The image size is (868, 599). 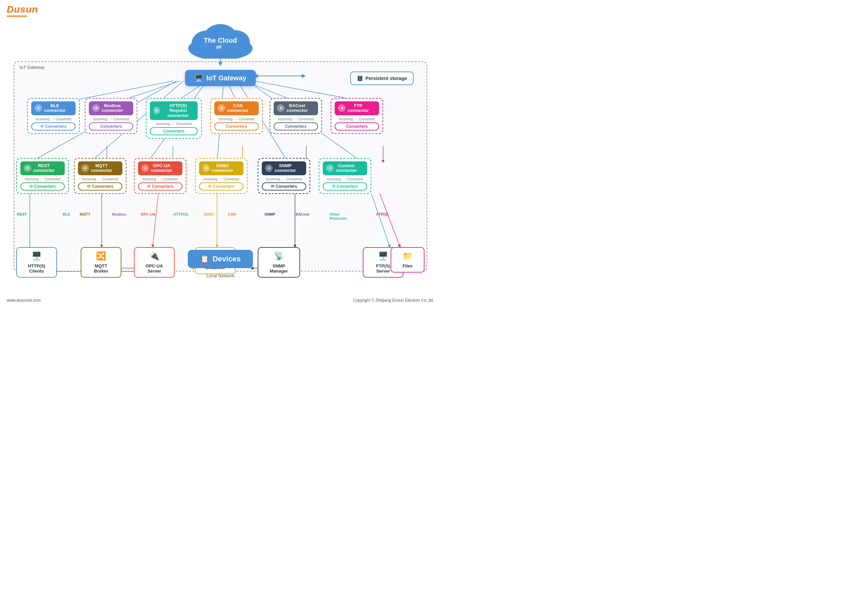 What do you see at coordinates (232, 214) in the screenshot?
I see `proto-can: CAN` at bounding box center [232, 214].